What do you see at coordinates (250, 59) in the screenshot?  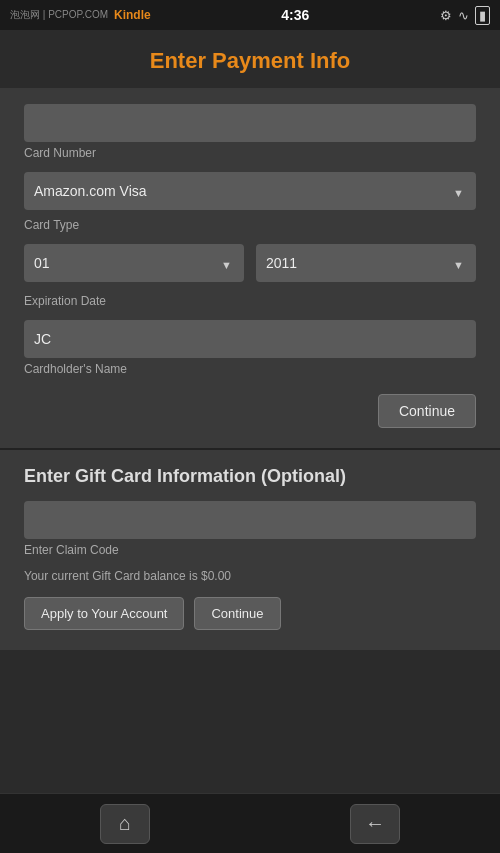 I see `page-title: Enter Payment Info` at bounding box center [250, 59].